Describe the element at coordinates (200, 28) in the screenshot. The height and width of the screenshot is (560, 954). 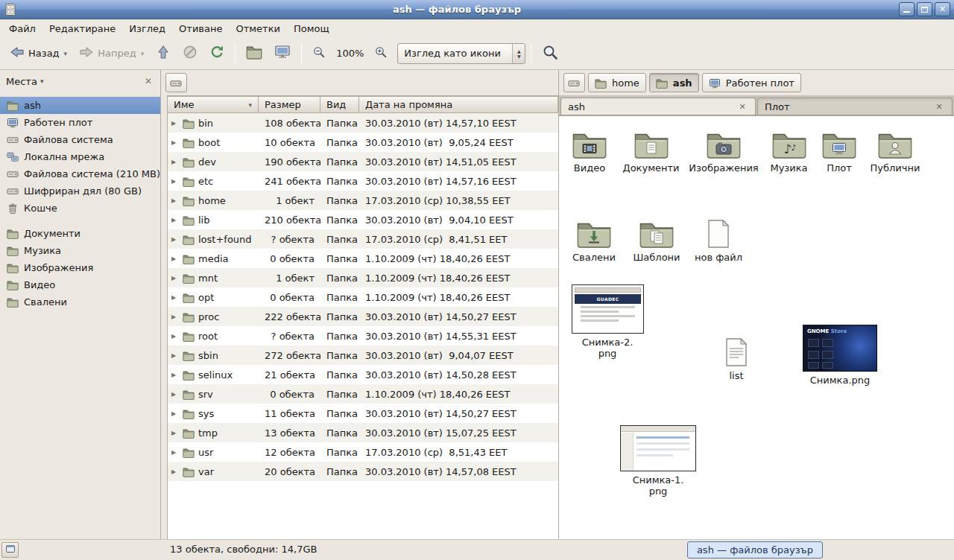
I see `menu-item-4: Отиване` at that location.